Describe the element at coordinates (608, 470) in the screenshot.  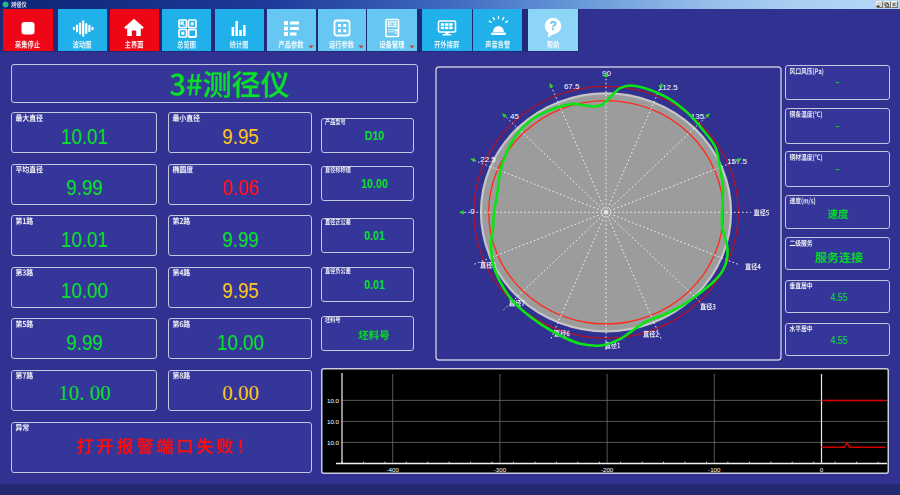
I see `svg-text: -200` at that location.